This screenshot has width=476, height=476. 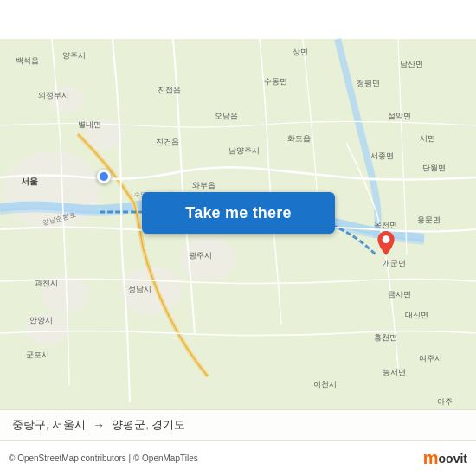 I want to click on svg-text: 능서면, so click(x=395, y=372).